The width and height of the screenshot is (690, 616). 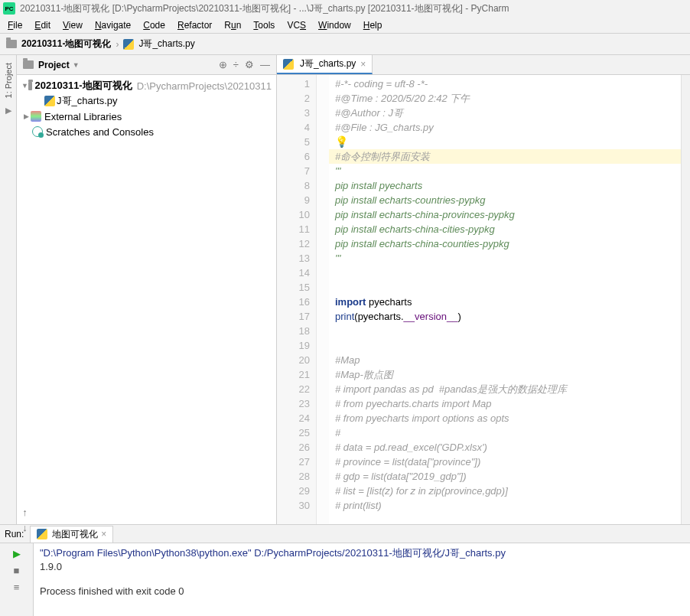 What do you see at coordinates (362, 553) in the screenshot?
I see `console-command: "D:\Program Files\Python\Python38\python…` at bounding box center [362, 553].